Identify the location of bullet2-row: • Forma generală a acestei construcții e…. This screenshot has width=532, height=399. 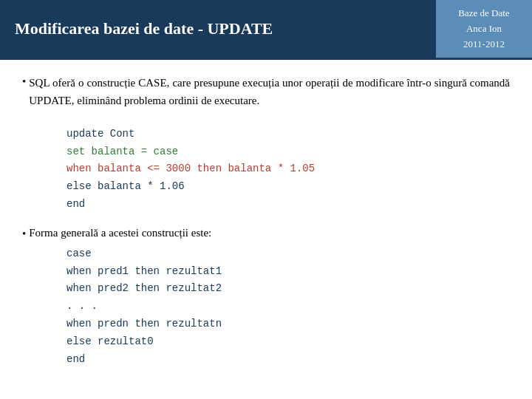
(266, 235).